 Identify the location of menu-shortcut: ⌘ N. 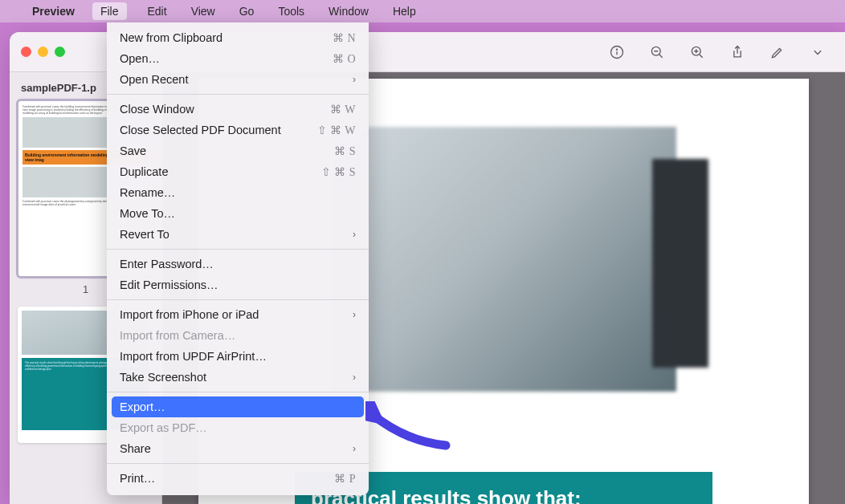
(344, 39).